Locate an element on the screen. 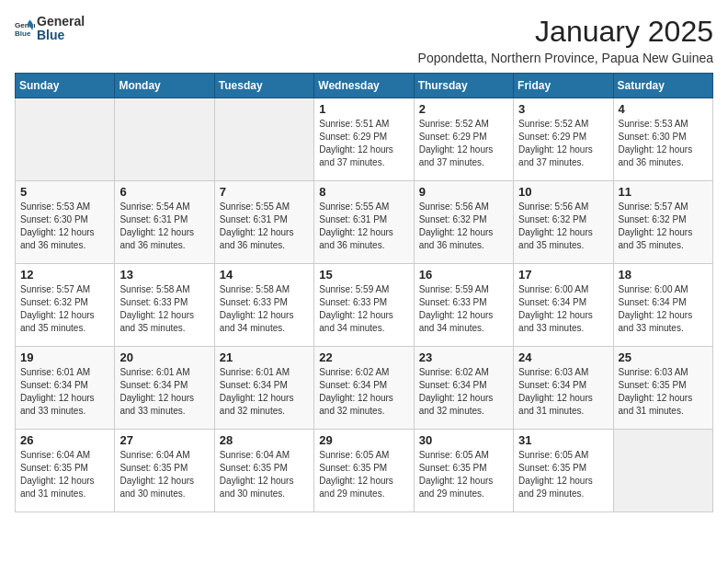 The height and width of the screenshot is (563, 728). day-cell: 4Sunrise: 5:53 AMSunset: 6:30 PMDaylight… is located at coordinates (663, 140).